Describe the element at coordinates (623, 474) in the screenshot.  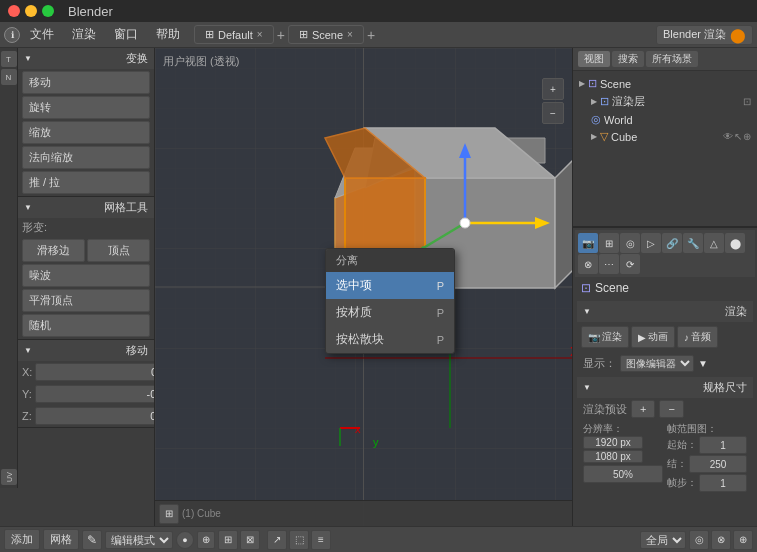
I see `percent-row` at that location.